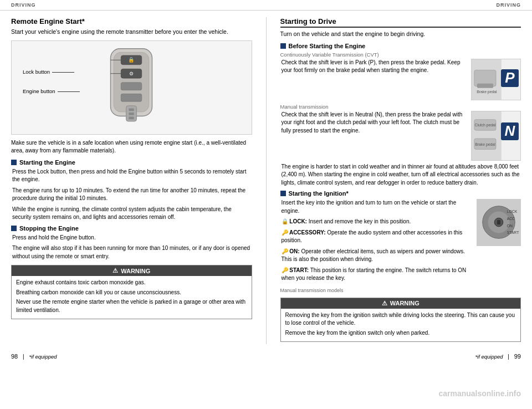 The image size is (532, 409). Describe the element at coordinates (401, 136) in the screenshot. I see `manual-gear-area: Check that the shift lever is in Neutral…` at that location.